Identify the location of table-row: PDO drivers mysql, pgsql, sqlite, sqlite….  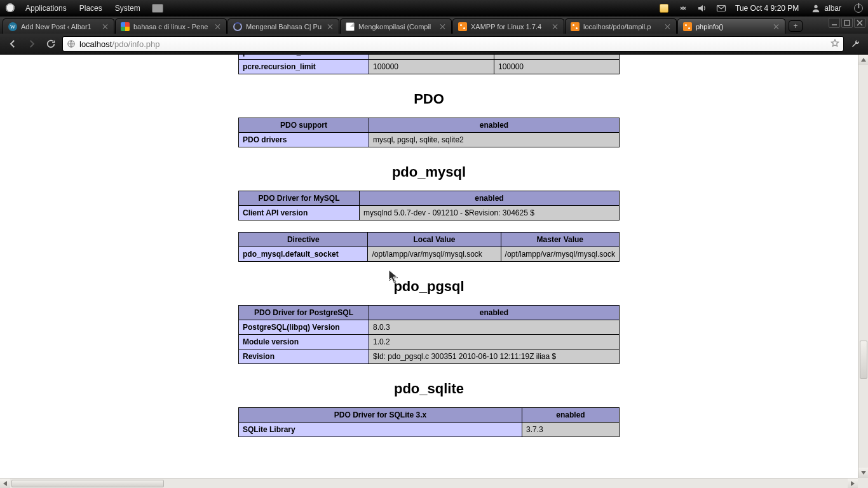
(430, 140).